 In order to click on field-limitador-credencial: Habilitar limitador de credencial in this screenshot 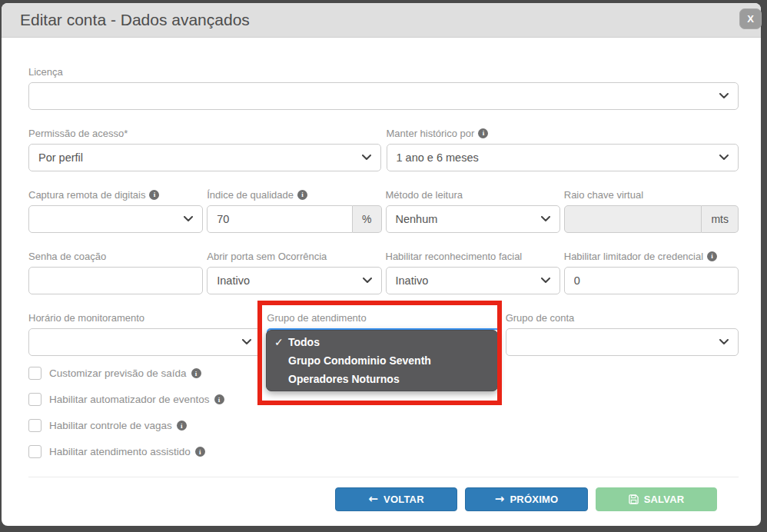, I will do `click(652, 272)`.